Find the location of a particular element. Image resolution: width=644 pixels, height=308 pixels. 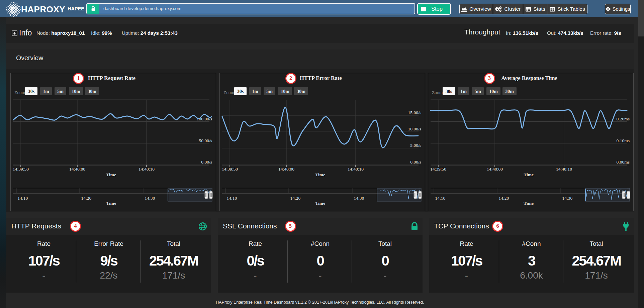

svg-text: 15.00/s is located at coordinates (415, 112).